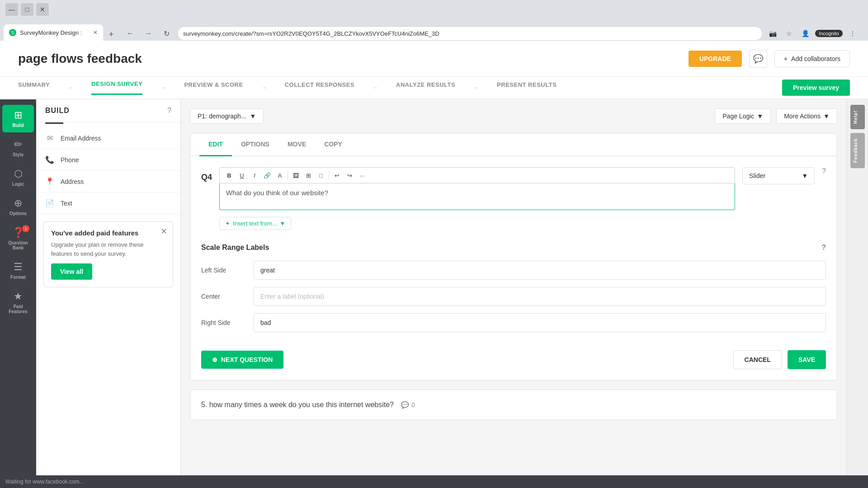 The image size is (868, 488). What do you see at coordinates (247, 360) in the screenshot?
I see `next-question-label: NEXT QUESTION` at bounding box center [247, 360].